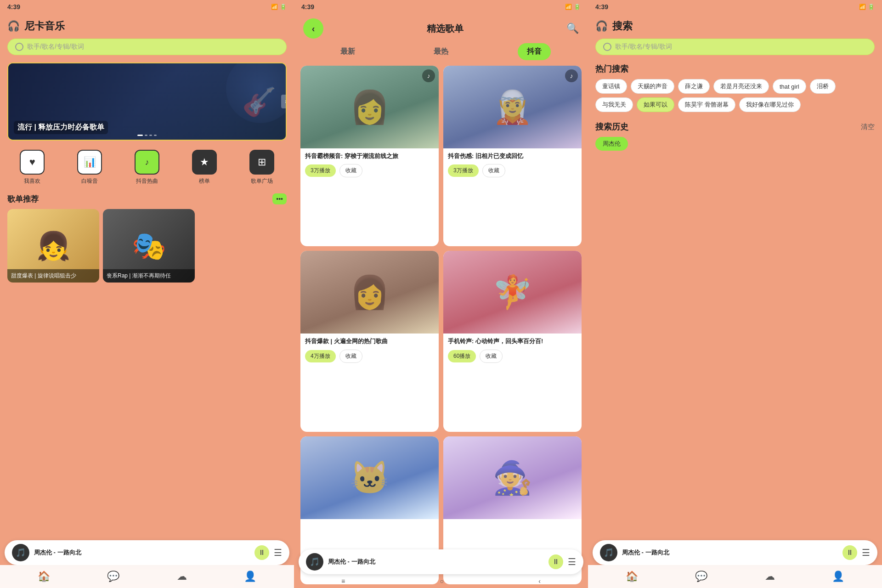 This screenshot has width=882, height=588. Describe the element at coordinates (562, 562) in the screenshot. I see `player-controls-middle: ⏸ ☰` at that location.